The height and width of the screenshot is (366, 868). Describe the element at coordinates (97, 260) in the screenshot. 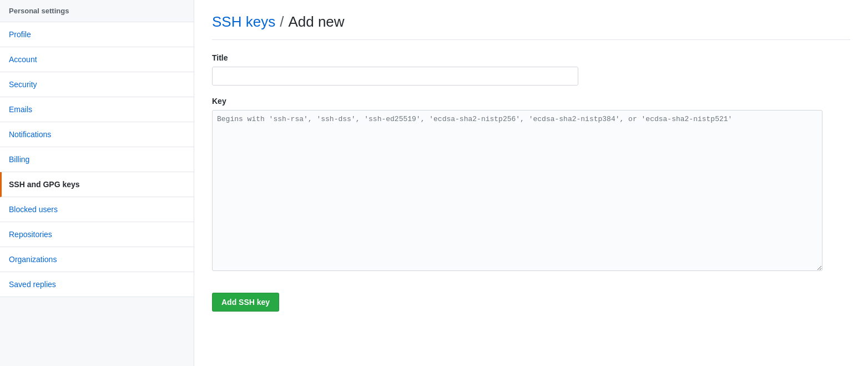

I see `sidebar-item-organizations: Organizations` at that location.